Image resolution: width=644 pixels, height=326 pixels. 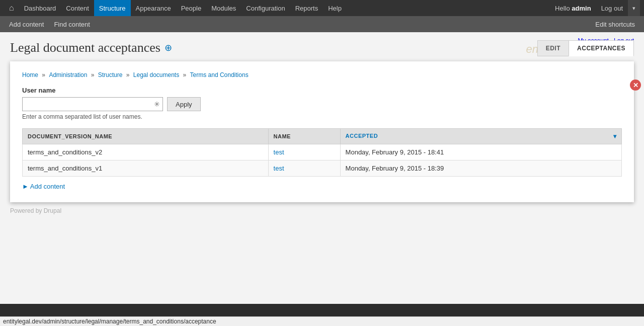 What do you see at coordinates (146, 137) in the screenshot?
I see `col-doc-version: DOCUMENT_VERSION_NAME` at bounding box center [146, 137].